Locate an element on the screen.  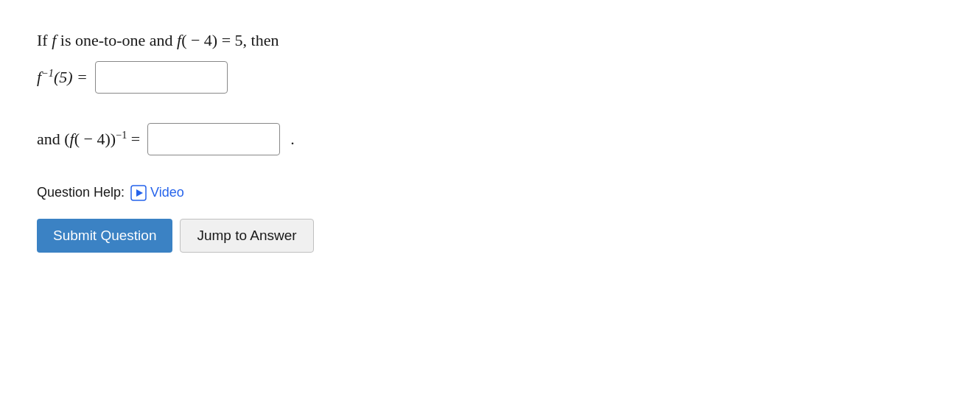
buttons-row: Submit Question Jump to Answer is located at coordinates (490, 236).